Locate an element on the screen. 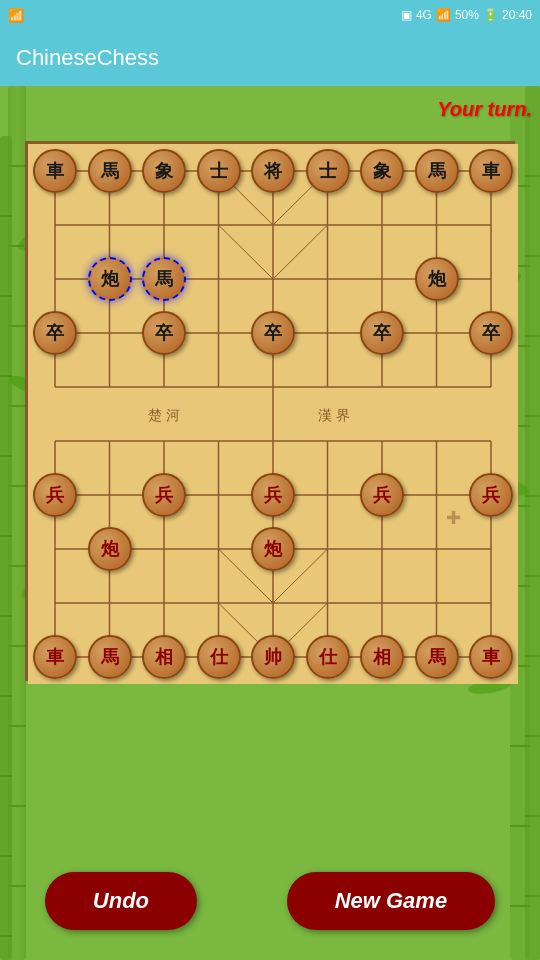 This screenshot has height=960, width=540. piece-r-elephant-r: 相 is located at coordinates (382, 657).